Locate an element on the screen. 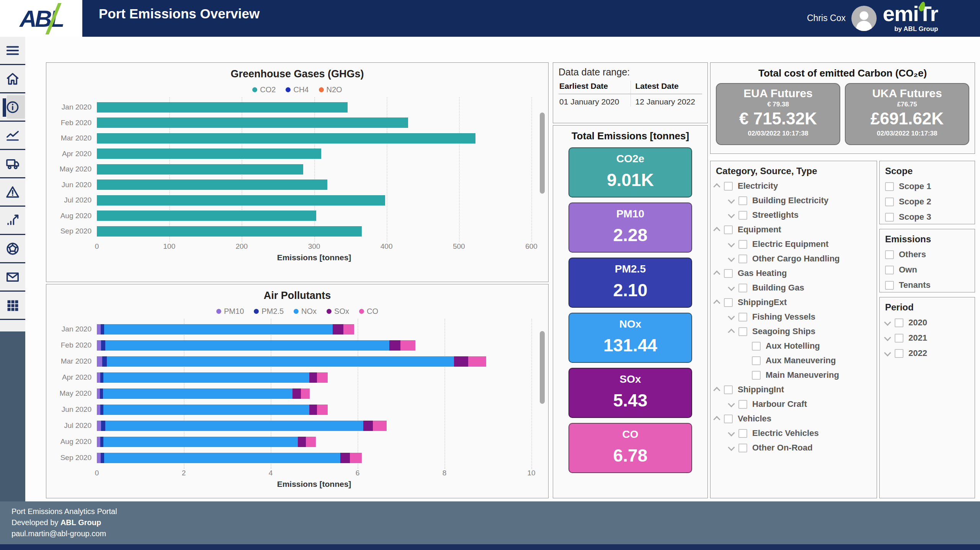 This screenshot has height=550, width=980. sidebar-item-apps is located at coordinates (13, 306).